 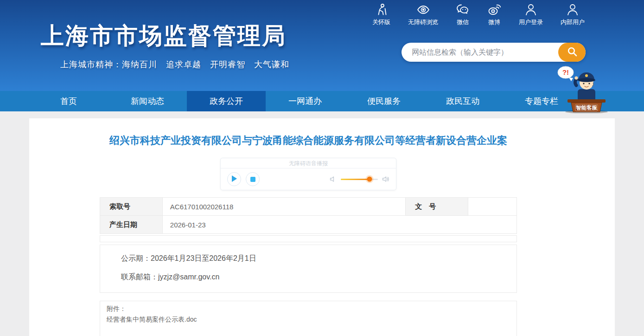 What do you see at coordinates (333, 179) in the screenshot?
I see `volume-mute-icon` at bounding box center [333, 179].